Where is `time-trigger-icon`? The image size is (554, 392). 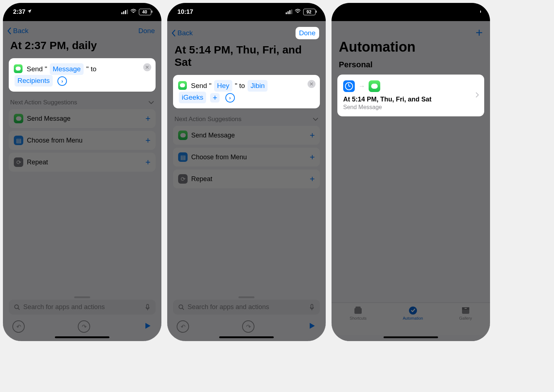
time-trigger-icon is located at coordinates (349, 86).